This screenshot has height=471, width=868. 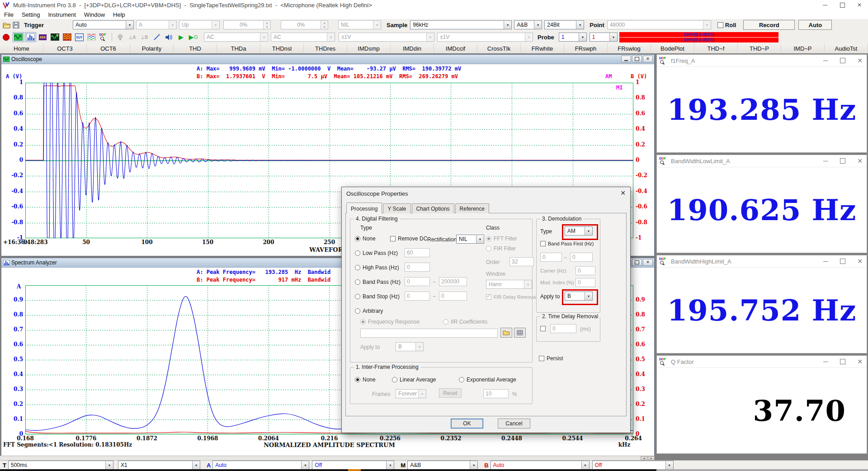 I want to click on tab-imdccif: IMDccif, so click(x=456, y=48).